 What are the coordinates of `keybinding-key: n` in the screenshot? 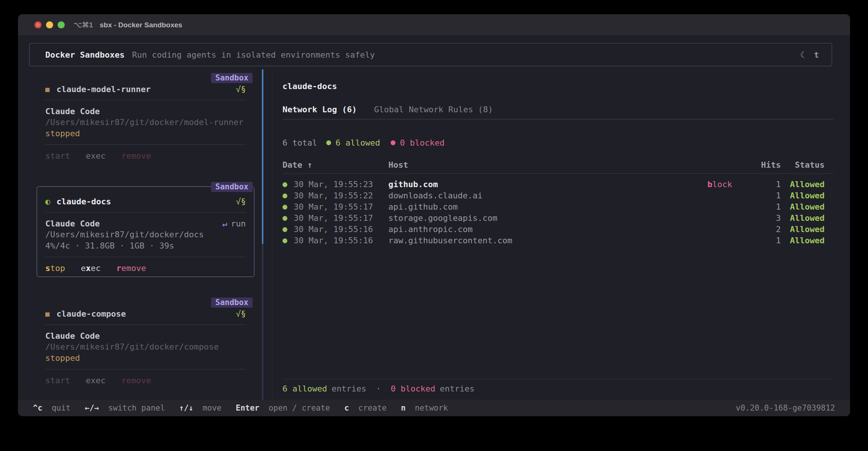 It's located at (403, 408).